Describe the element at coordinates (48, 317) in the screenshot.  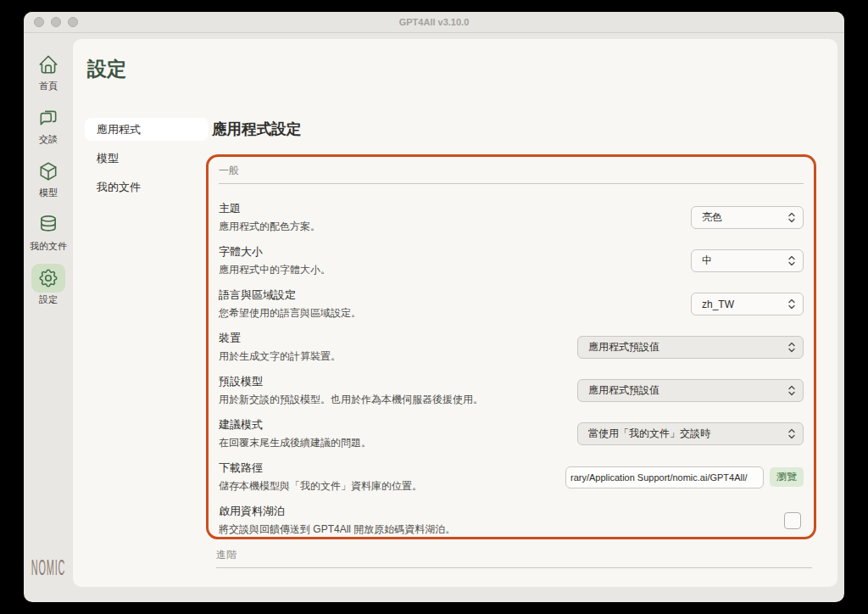
I see `sidebar: 首頁 交談 模型 我的文件` at that location.